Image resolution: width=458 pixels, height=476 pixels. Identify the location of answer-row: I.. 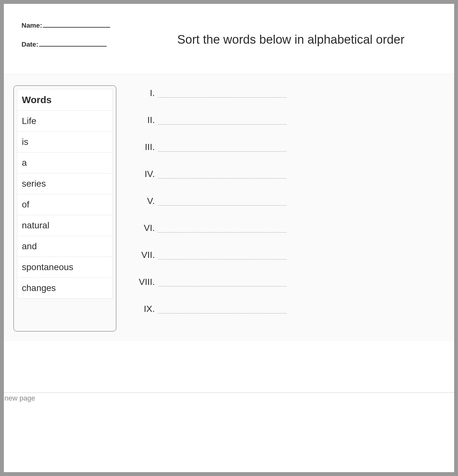
(288, 93).